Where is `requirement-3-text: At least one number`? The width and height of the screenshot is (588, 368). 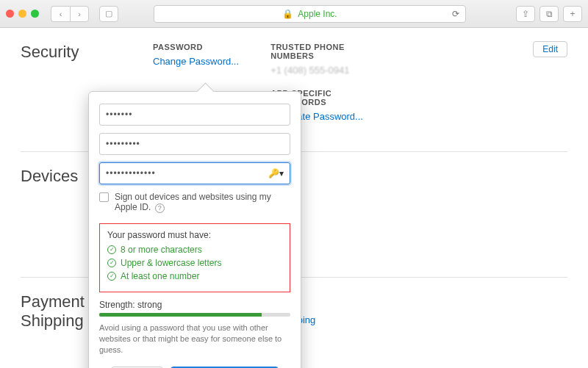
requirement-3-text: At least one number is located at coordinates (160, 276).